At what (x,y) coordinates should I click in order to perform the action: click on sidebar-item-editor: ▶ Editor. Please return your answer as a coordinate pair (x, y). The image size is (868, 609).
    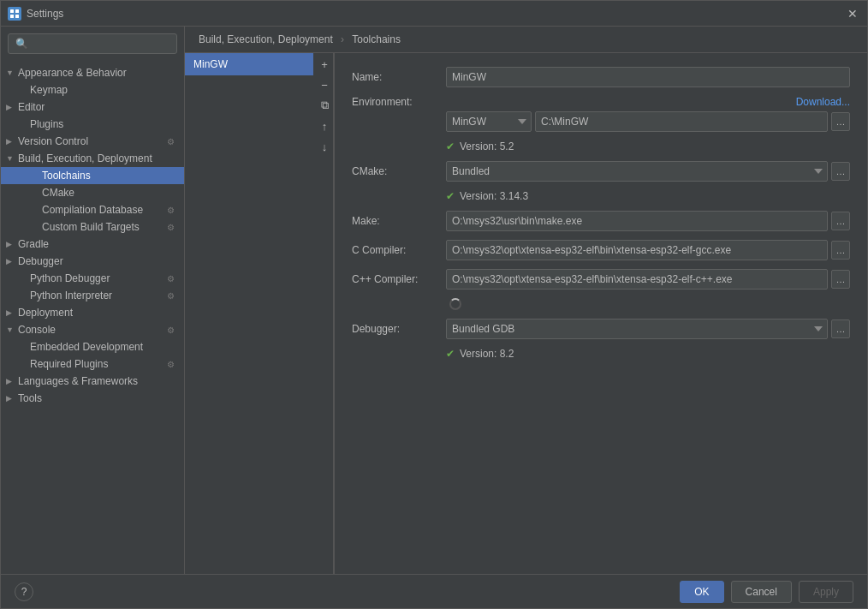
    Looking at the image, I should click on (92, 107).